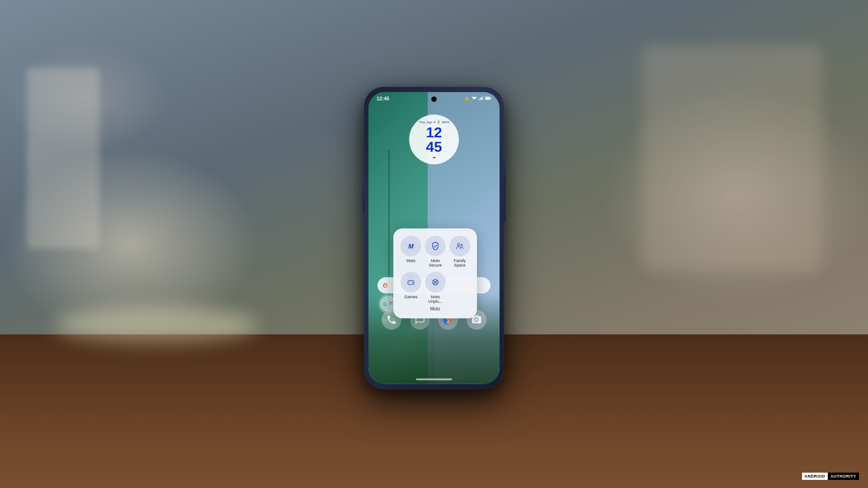  Describe the element at coordinates (434, 238) in the screenshot. I see `phone-body: 12:45 🔒` at that location.